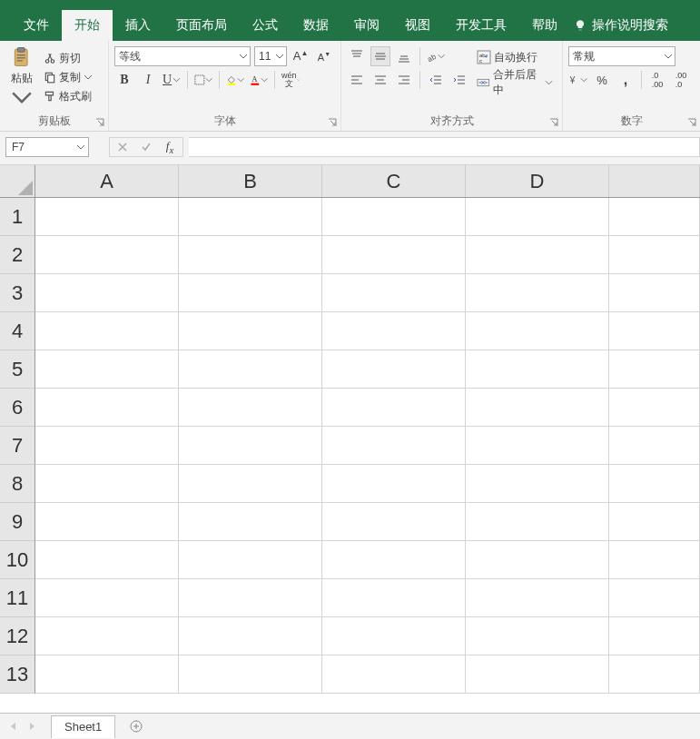 This screenshot has height=739, width=700. I want to click on row-header: 3, so click(18, 293).